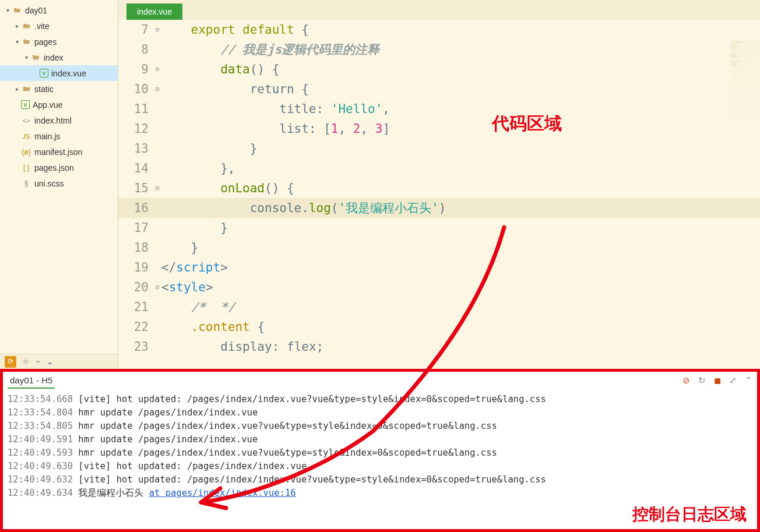 The width and height of the screenshot is (760, 532). What do you see at coordinates (380, 480) in the screenshot?
I see `log-line: 12:40:49.632 [vite] hot updated: /pages/…` at bounding box center [380, 480].